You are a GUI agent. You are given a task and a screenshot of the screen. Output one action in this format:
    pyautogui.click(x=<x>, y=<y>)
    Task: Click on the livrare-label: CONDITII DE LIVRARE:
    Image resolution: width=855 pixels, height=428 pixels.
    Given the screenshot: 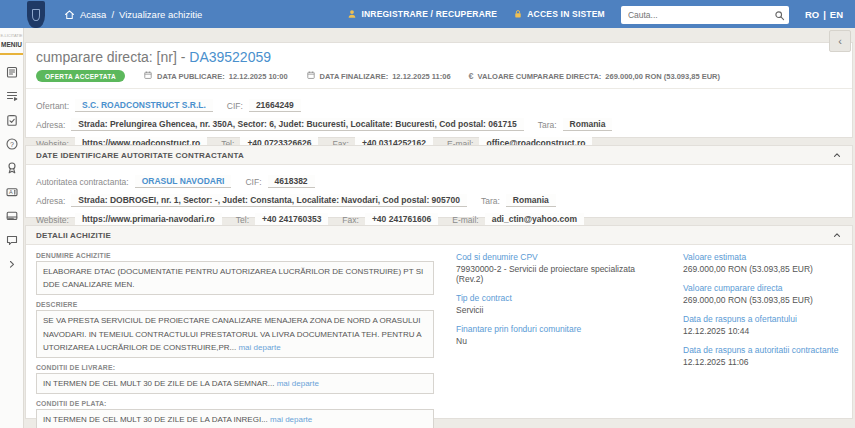 What is the action you would take?
    pyautogui.click(x=235, y=368)
    